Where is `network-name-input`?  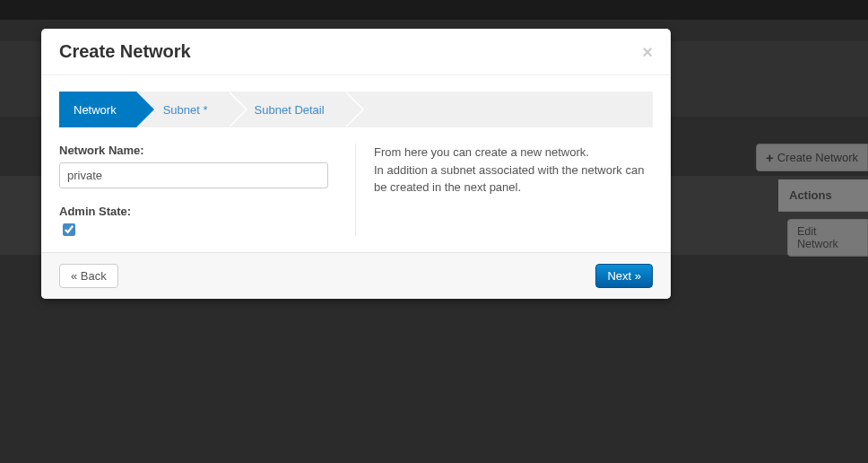 network-name-input is located at coordinates (194, 176).